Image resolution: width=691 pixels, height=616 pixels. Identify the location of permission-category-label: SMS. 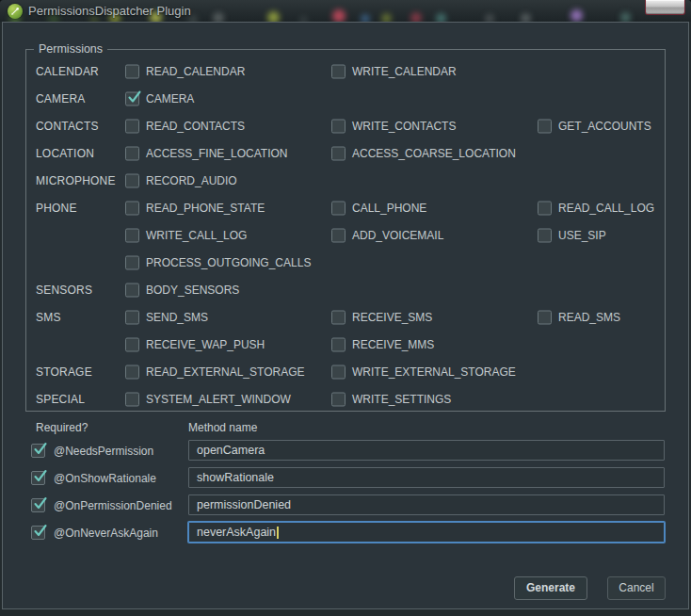
(49, 317).